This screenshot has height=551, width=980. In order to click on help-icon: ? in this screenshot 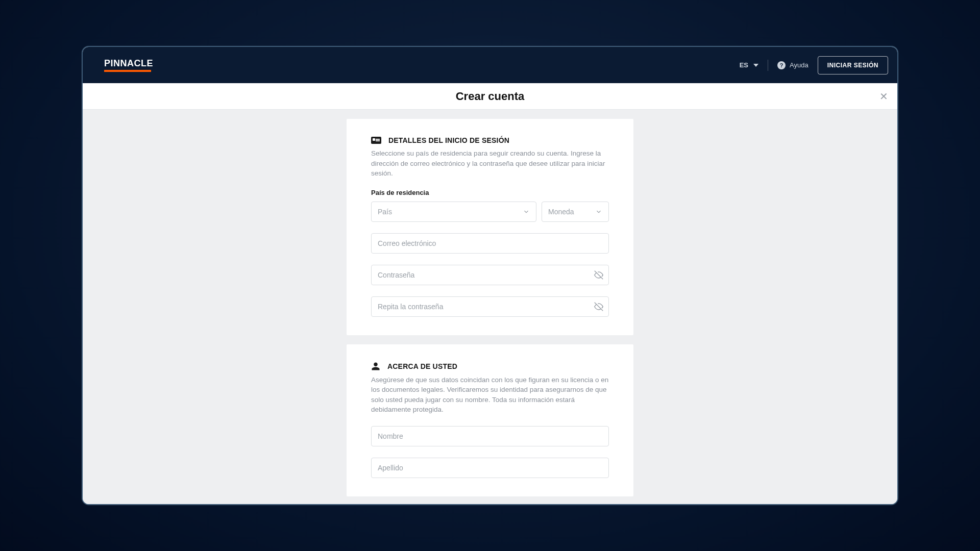, I will do `click(781, 65)`.